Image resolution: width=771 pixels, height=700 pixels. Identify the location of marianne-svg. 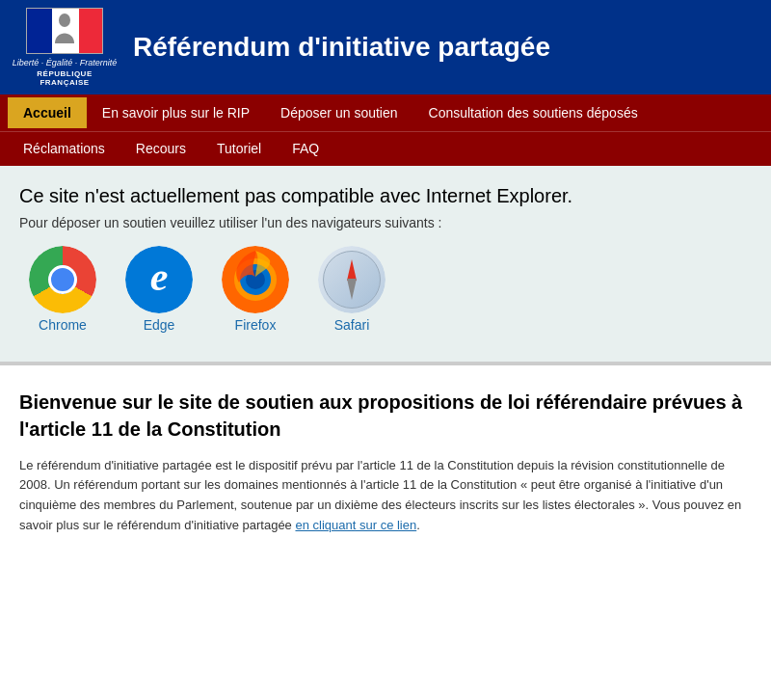
(65, 28).